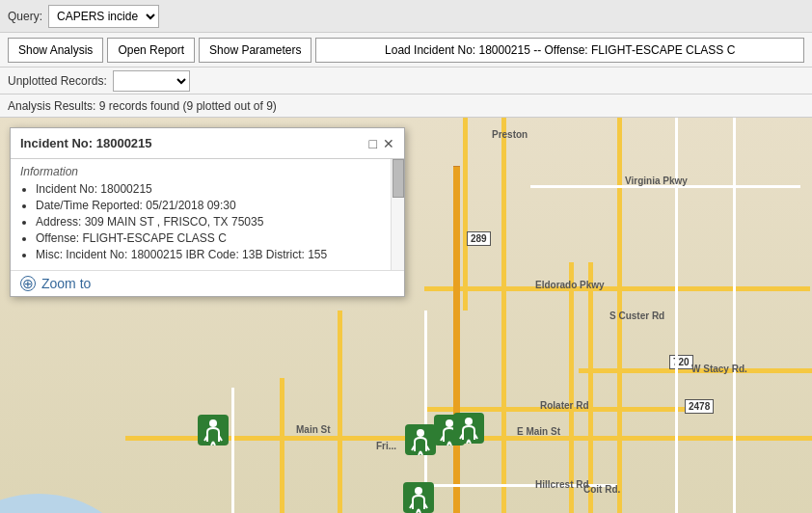 Image resolution: width=812 pixels, height=513 pixels. Describe the element at coordinates (207, 214) in the screenshot. I see `popup-body: Information Incident No: 18000215 Date/T…` at that location.